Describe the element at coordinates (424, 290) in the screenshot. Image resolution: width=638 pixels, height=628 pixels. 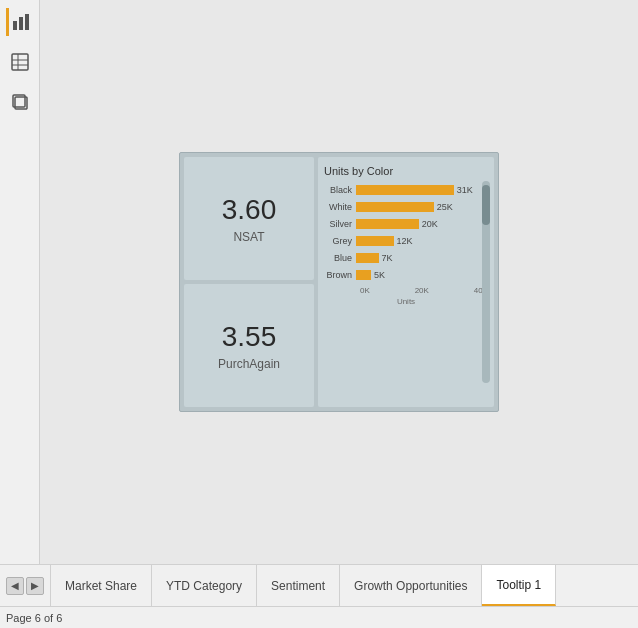
I see `axis-labels: 0K 20K 40K` at that location.